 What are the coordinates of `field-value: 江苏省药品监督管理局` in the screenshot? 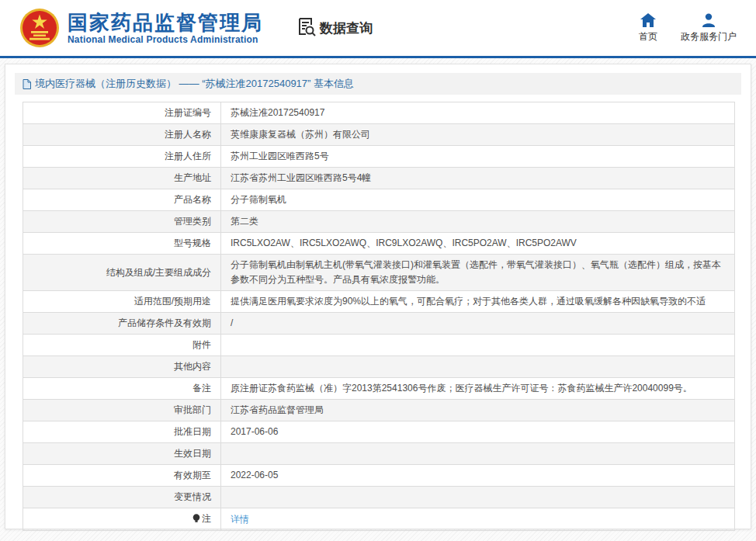 It's located at (478, 411).